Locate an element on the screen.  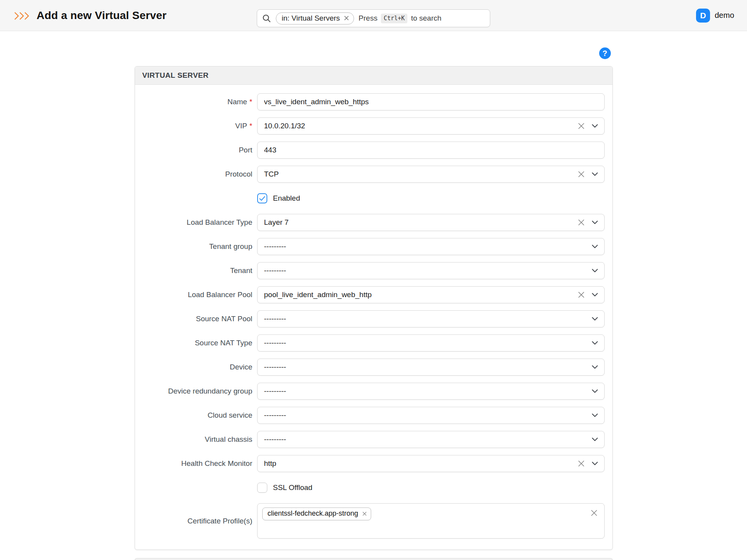
source-nat-type-select-icons is located at coordinates (595, 343).